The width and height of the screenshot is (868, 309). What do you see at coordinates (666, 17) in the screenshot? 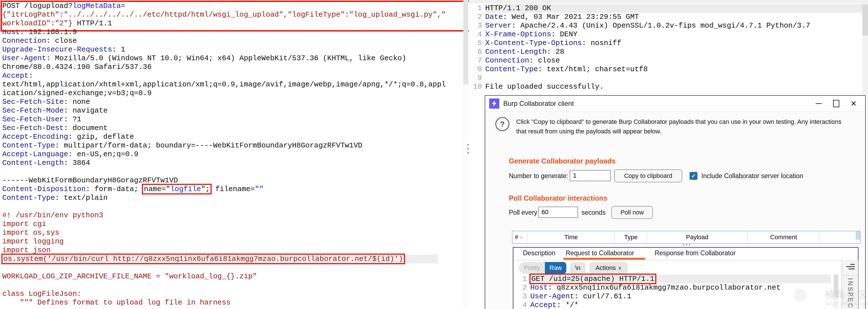
I see `code-line: 2Date: Wed, 03 Mar 2021 23:29:55 GMT` at bounding box center [666, 17].